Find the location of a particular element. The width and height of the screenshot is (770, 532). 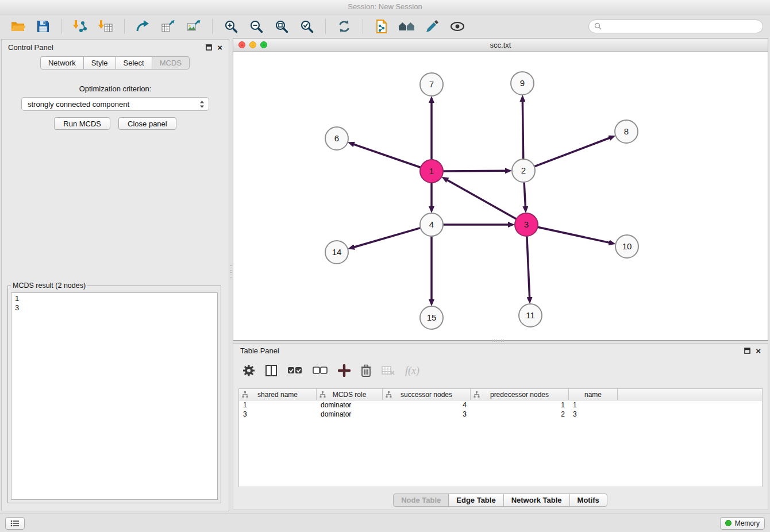

table-settings-button is located at coordinates (249, 371).